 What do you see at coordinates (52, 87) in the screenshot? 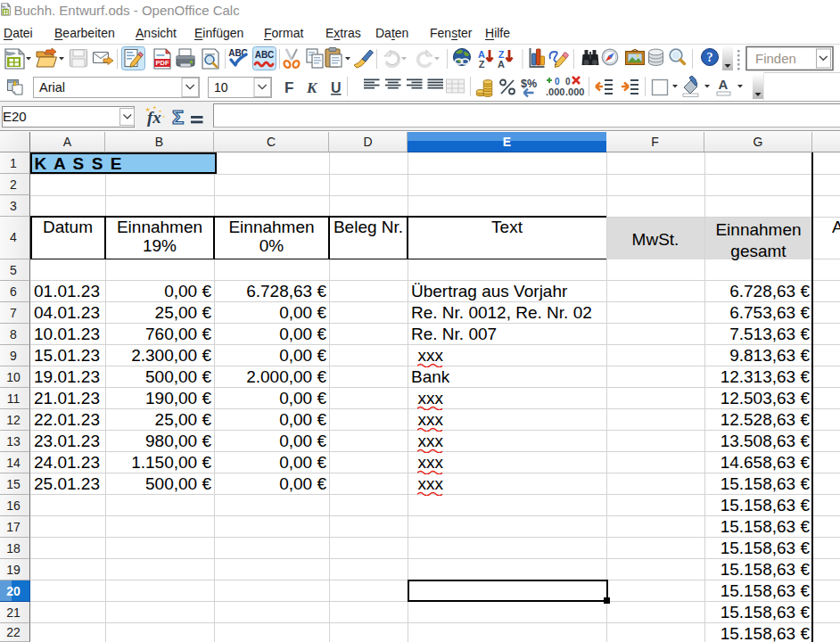
I see `svg-text: Arial` at bounding box center [52, 87].